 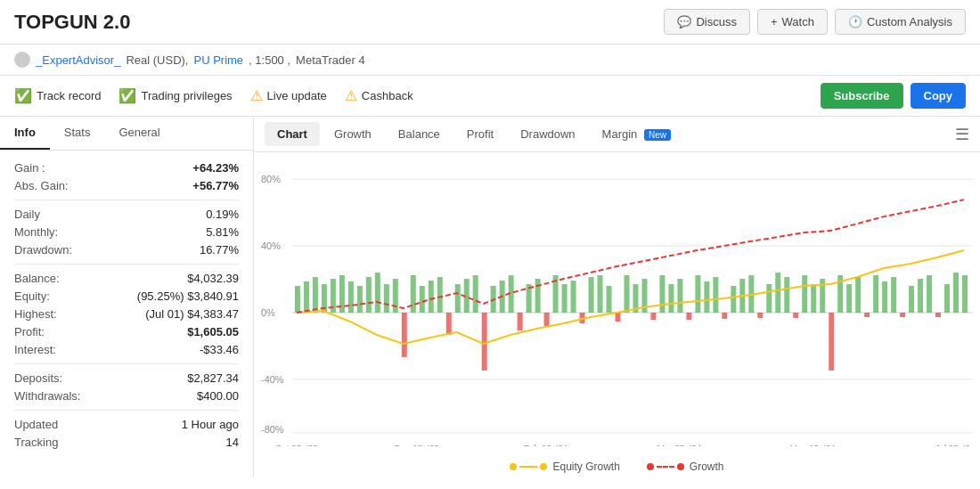 What do you see at coordinates (127, 331) in the screenshot?
I see `profit-row: Profit: $1,605.05` at bounding box center [127, 331].